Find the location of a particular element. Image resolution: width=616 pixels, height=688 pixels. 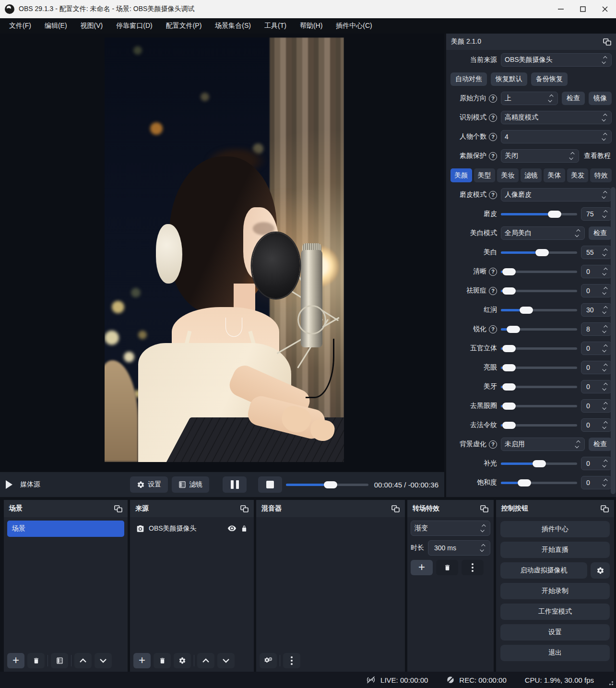

move-scene-down-button is located at coordinates (103, 661).